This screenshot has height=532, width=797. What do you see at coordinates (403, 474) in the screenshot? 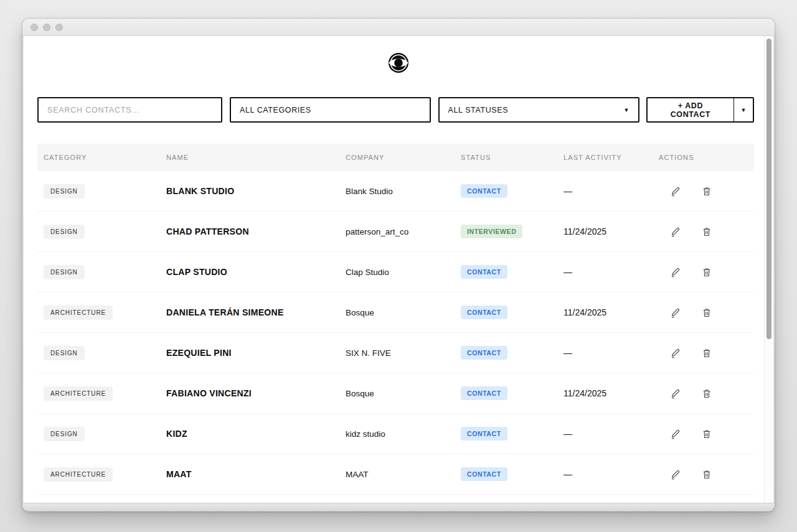
I see `company-name: MAAT` at bounding box center [403, 474].